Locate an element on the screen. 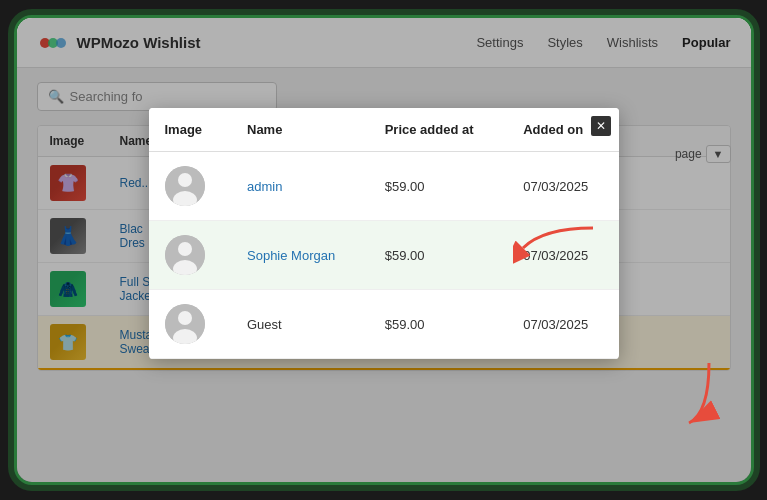 This screenshot has width=767, height=500. modal-name-cell-1: admin is located at coordinates (300, 186).